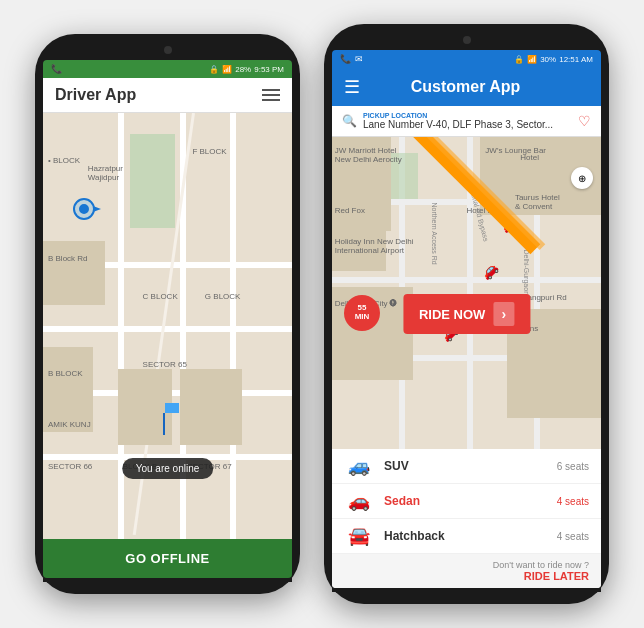 The image size is (644, 628). What do you see at coordinates (466, 536) in the screenshot?
I see `hatchback-name: Hatchback` at bounding box center [466, 536].